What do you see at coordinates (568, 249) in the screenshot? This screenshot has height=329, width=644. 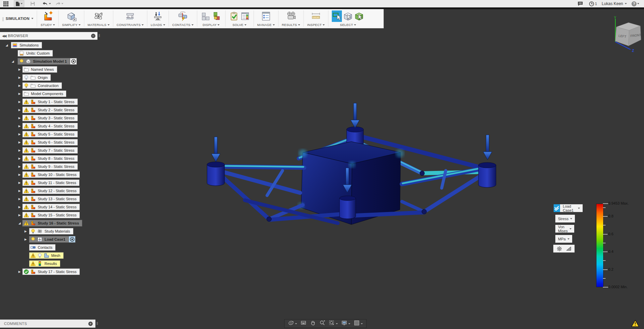 I see `legend-ramp-icon` at bounding box center [568, 249].